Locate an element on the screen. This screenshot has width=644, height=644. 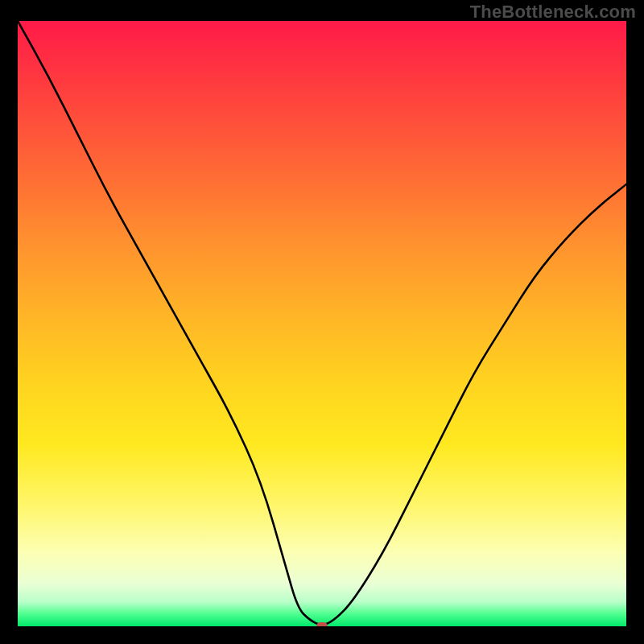
watermark-text: TheBottleneck.com is located at coordinates (553, 12).